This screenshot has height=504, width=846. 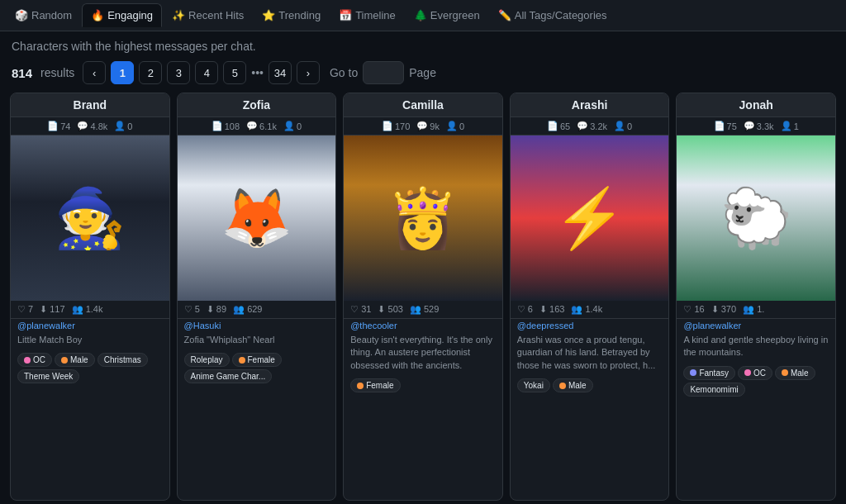 I want to click on card-tags: Female, so click(x=423, y=385).